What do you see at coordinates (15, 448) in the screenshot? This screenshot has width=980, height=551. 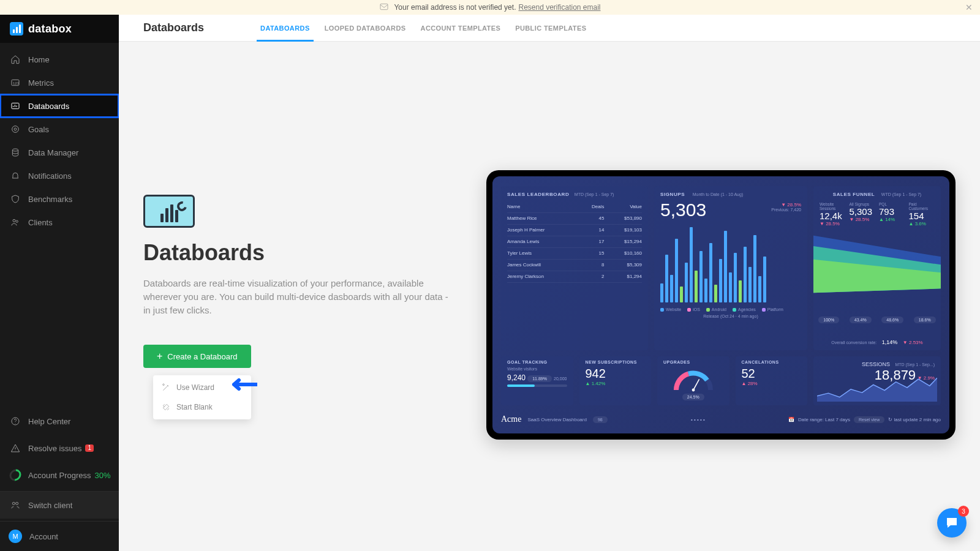 I see `warning-icon` at bounding box center [15, 448].